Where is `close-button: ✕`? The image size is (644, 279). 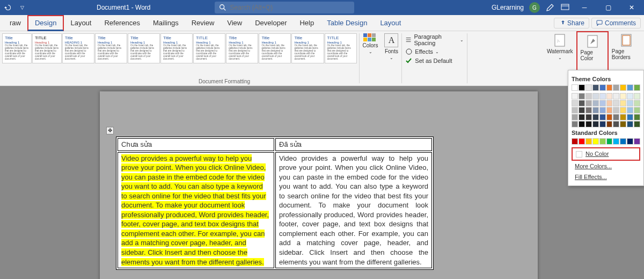
close-button: ✕ is located at coordinates (632, 8).